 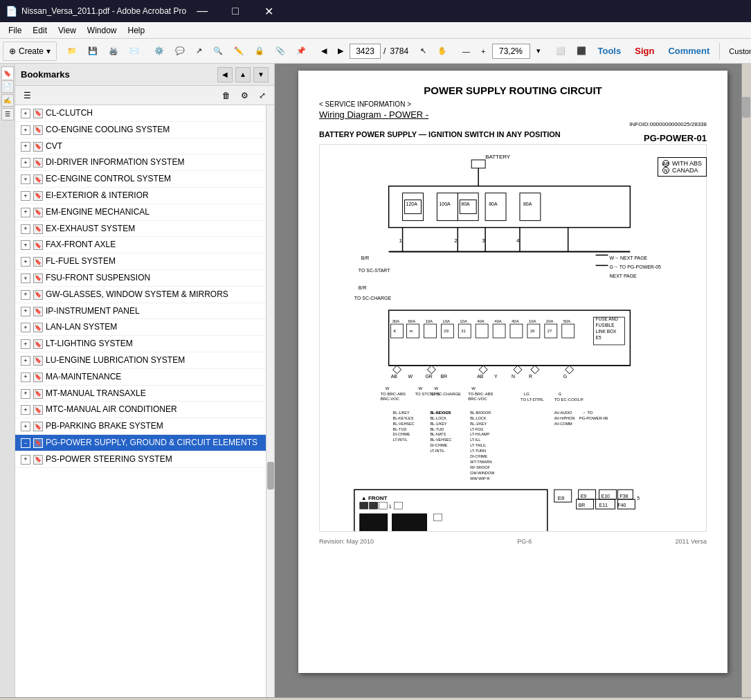 What do you see at coordinates (141, 130) in the screenshot?
I see `bookmark-item-co: + 🔖 CO-ENGINE COOLING SYSTEM` at bounding box center [141, 130].